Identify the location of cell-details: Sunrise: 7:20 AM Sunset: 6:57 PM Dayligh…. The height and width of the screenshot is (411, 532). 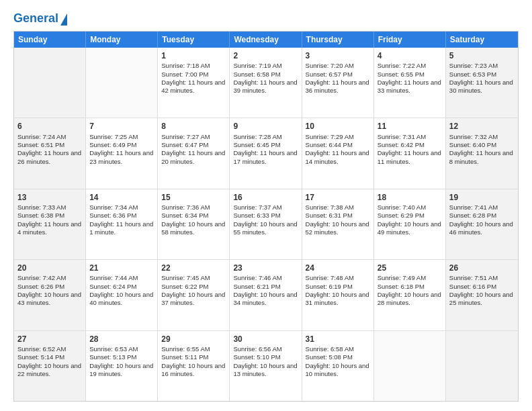
(338, 78).